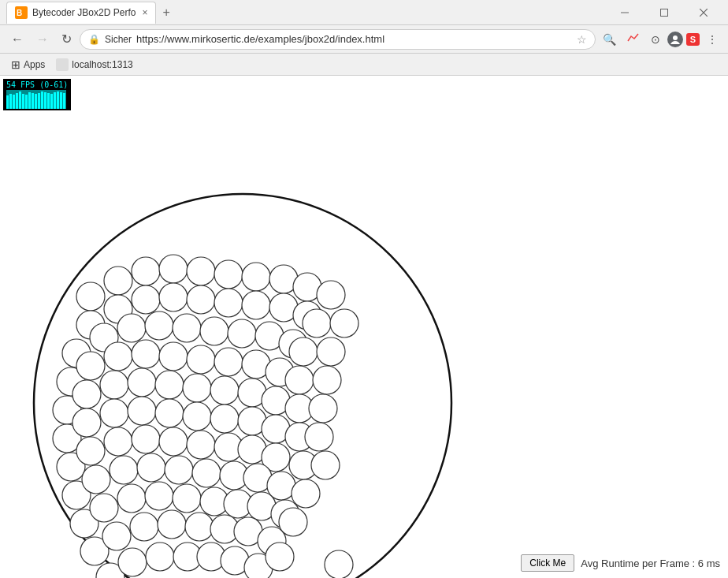  Describe the element at coordinates (81, 13) in the screenshot. I see `active-tab: B Bytecoder JBox2D Perfo ×` at that location.